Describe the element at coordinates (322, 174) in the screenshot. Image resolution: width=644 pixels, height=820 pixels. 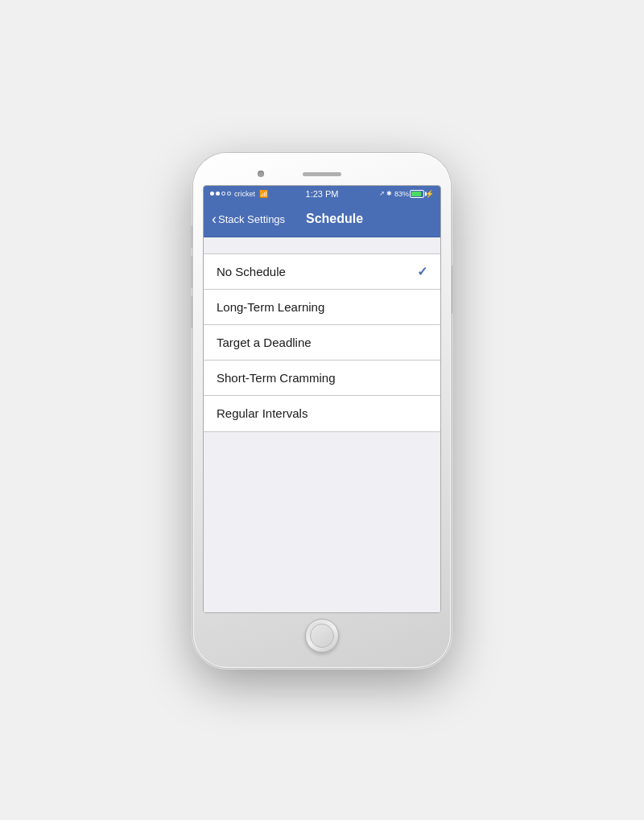
I see `phone-top-bar` at that location.